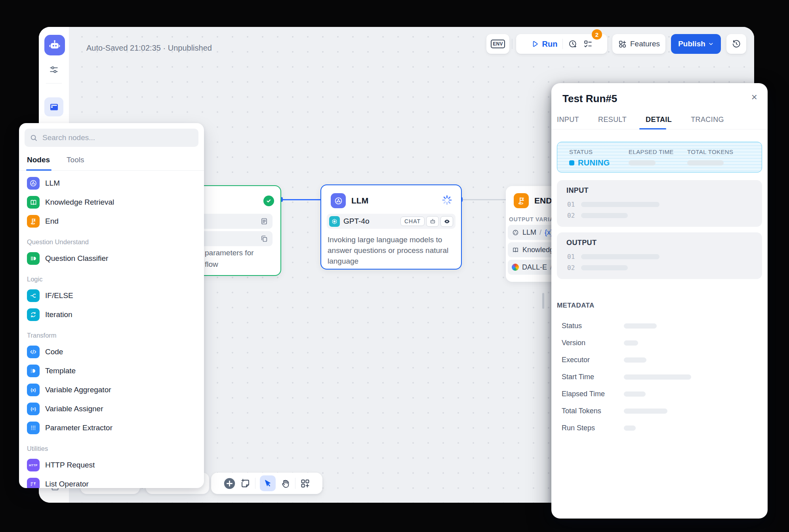  I want to click on tab-tools: Tools, so click(75, 162).